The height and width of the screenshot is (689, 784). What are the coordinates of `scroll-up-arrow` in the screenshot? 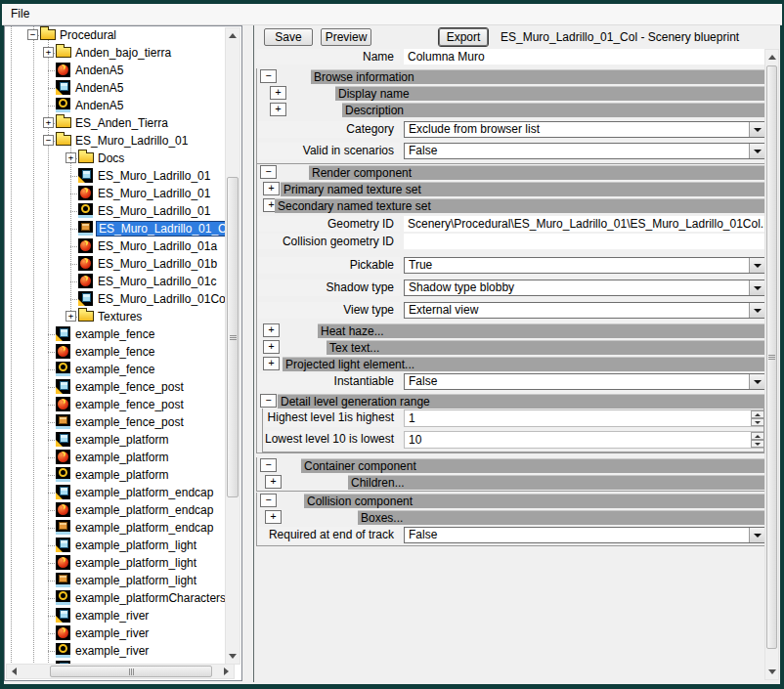 It's located at (233, 35).